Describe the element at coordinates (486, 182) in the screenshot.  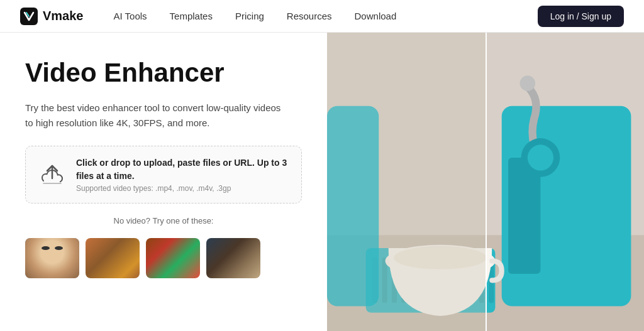
I see `compare-divider` at that location.